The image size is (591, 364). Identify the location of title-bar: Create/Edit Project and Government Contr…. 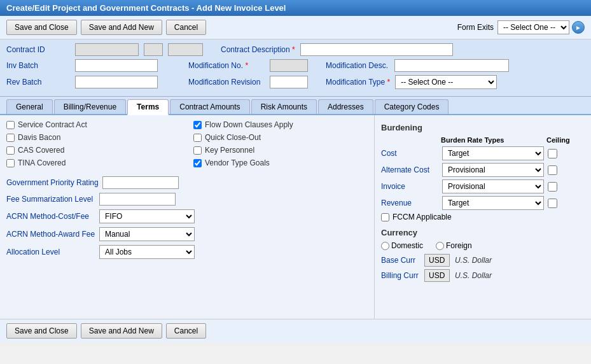
(295, 8).